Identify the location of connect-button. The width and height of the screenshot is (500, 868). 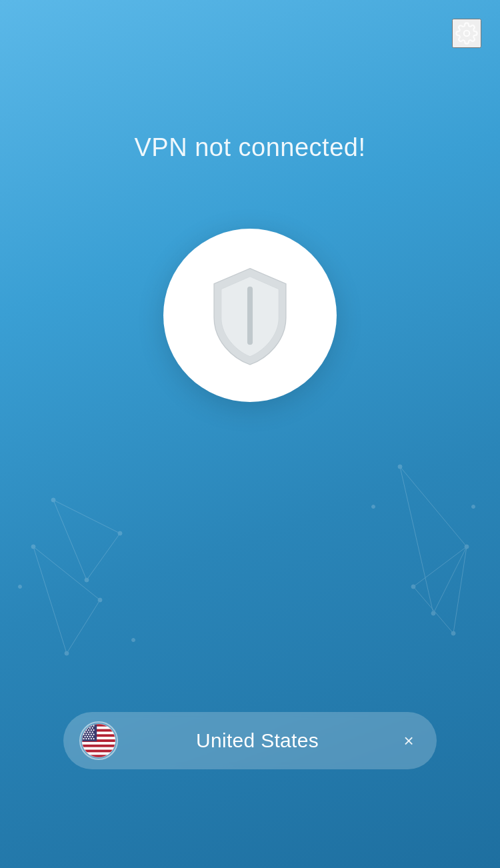
(250, 315).